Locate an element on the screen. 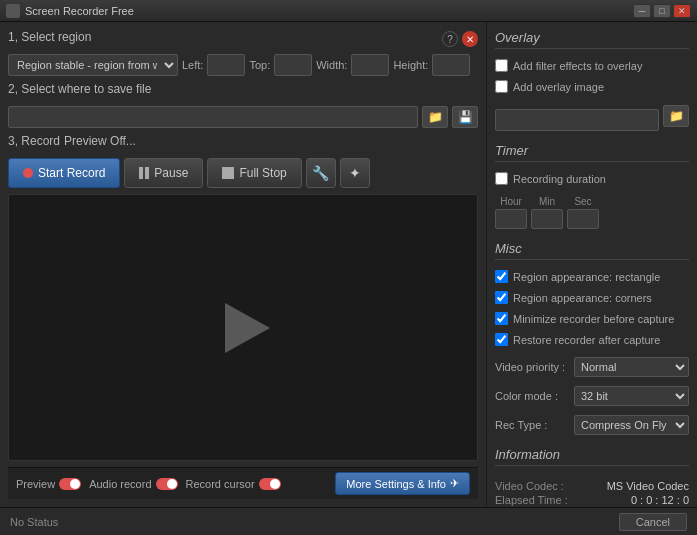  add-filter-row: Add filter effects to overlay is located at coordinates (592, 66).